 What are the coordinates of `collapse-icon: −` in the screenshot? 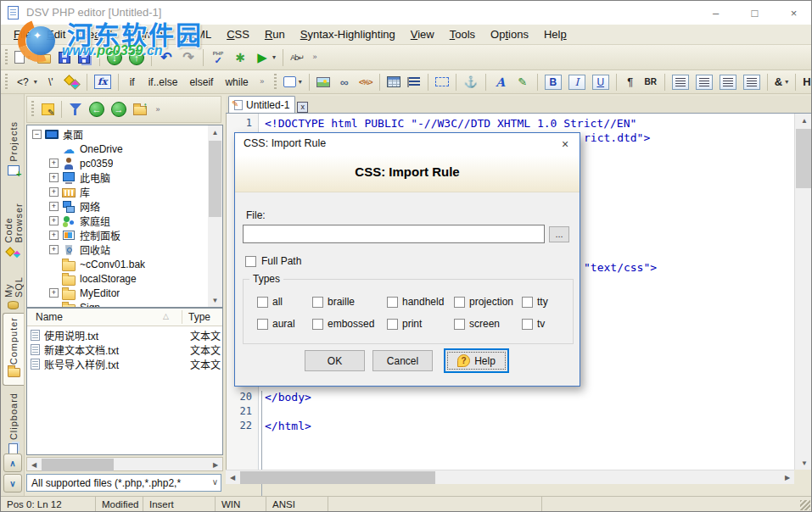 It's located at (37, 134).